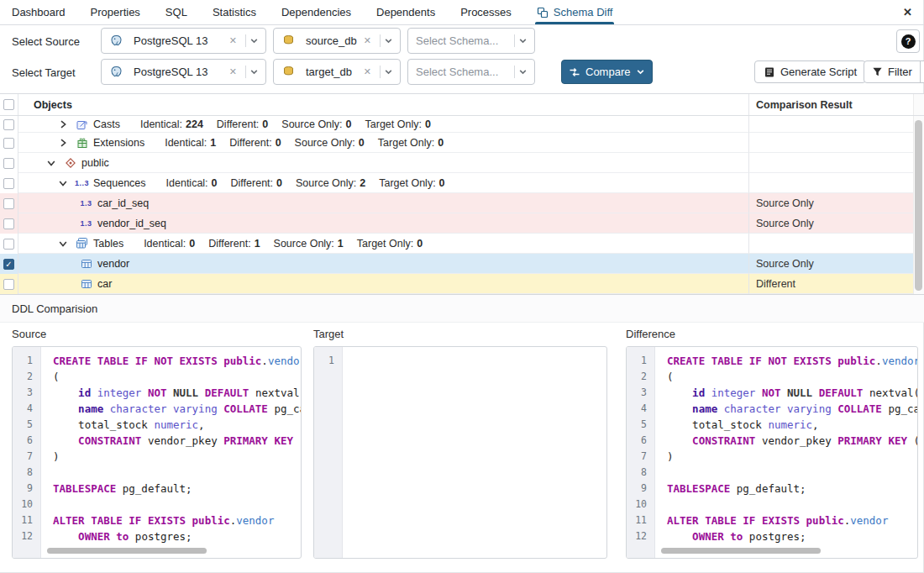 Image resolution: width=924 pixels, height=573 pixels. I want to click on tab-processes: Processes, so click(486, 12).